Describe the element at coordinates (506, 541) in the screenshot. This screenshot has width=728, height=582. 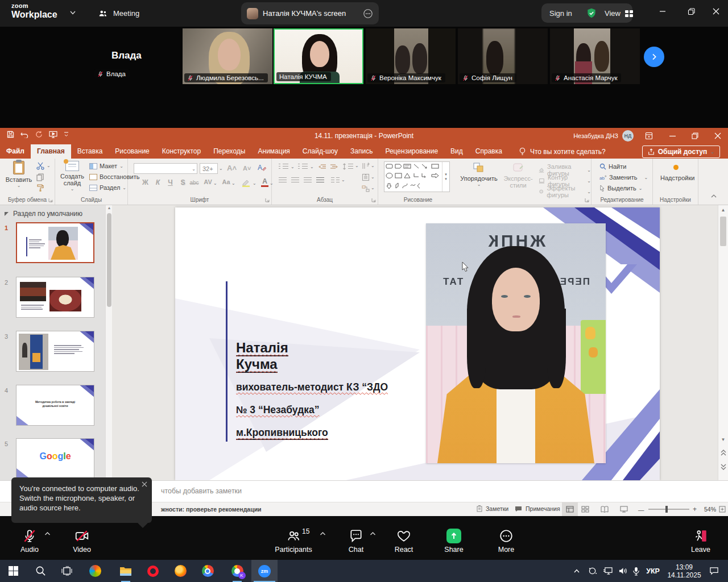
I see `more-button: More` at that location.